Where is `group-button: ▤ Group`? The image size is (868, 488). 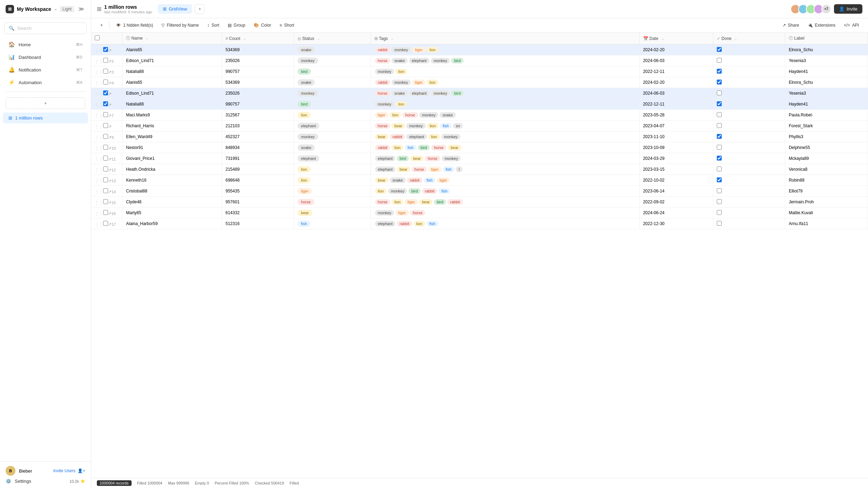 group-button: ▤ Group is located at coordinates (236, 25).